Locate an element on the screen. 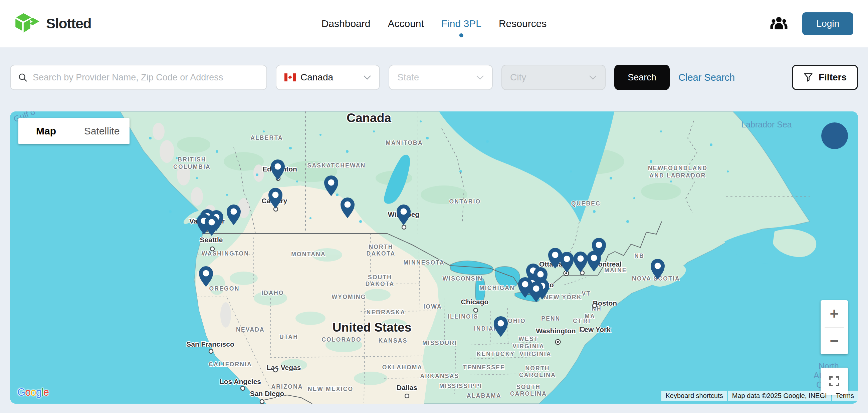 The height and width of the screenshot is (413, 868). city-label: San Diego is located at coordinates (267, 393).